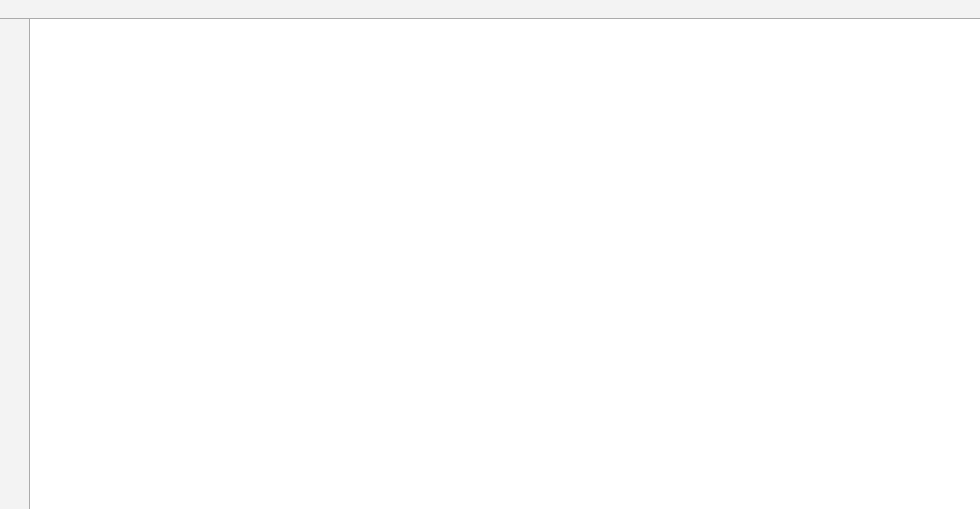  What do you see at coordinates (604, 71) in the screenshot?
I see `band-year-0-label` at bounding box center [604, 71].